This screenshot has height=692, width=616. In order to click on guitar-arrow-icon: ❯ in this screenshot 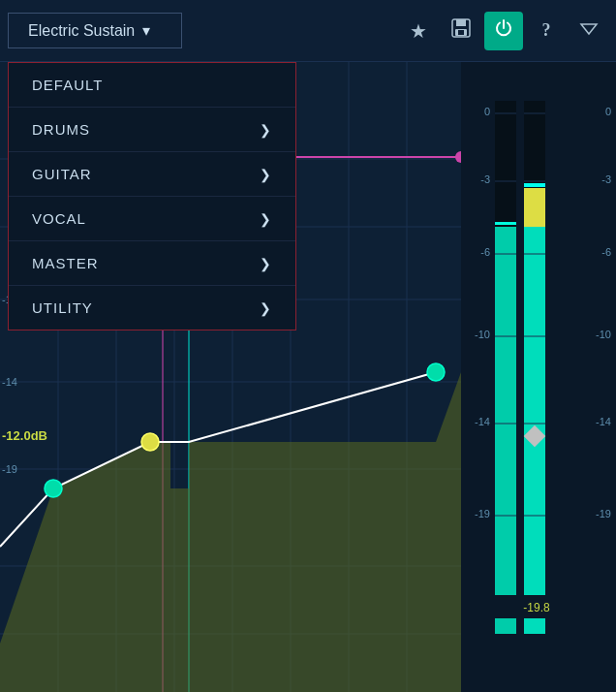, I will do `click(265, 174)`.